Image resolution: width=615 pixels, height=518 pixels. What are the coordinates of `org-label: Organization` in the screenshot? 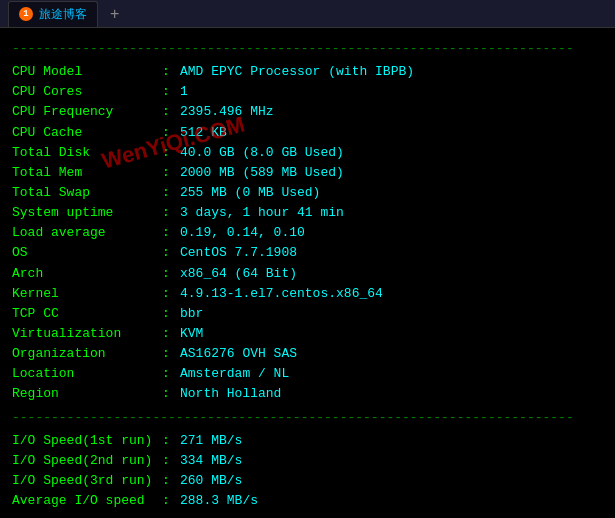 It's located at (87, 354).